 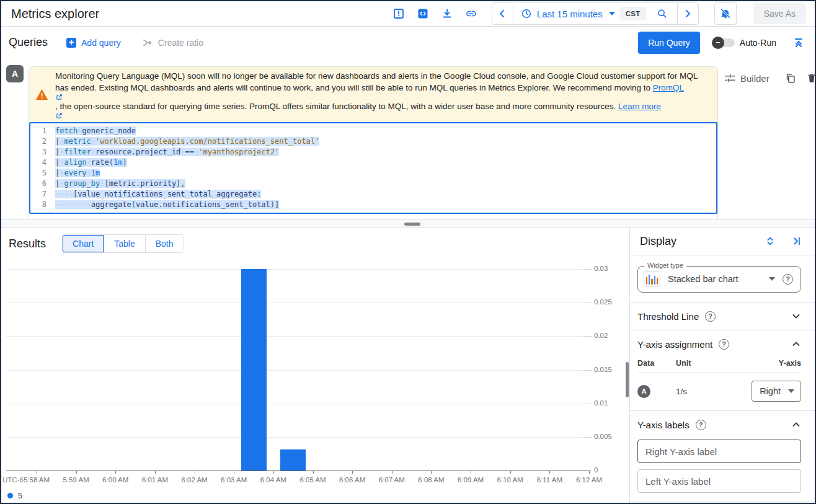 What do you see at coordinates (392, 480) in the screenshot?
I see `x-axis-tick-label: 6:07 AM` at bounding box center [392, 480].